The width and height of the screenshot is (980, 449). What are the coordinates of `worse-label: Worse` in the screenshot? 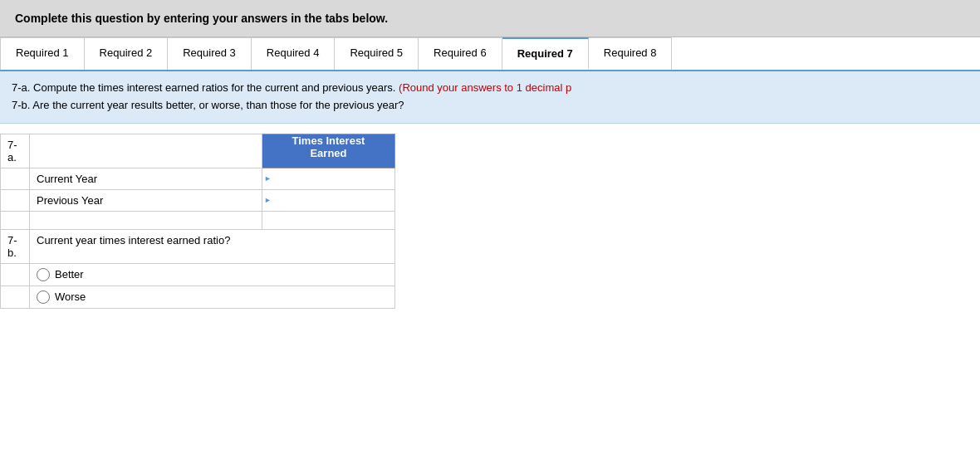 It's located at (213, 297).